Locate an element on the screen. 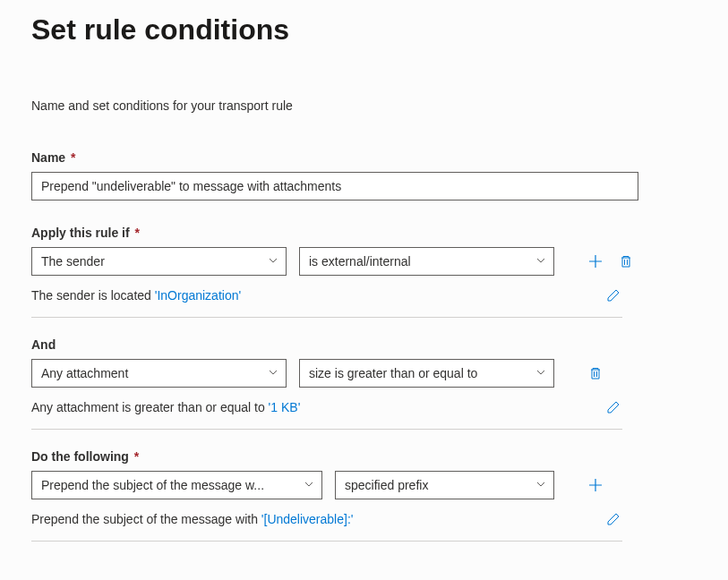 The image size is (728, 580). apply-if-label-text: Apply this rule if is located at coordinates (81, 233).